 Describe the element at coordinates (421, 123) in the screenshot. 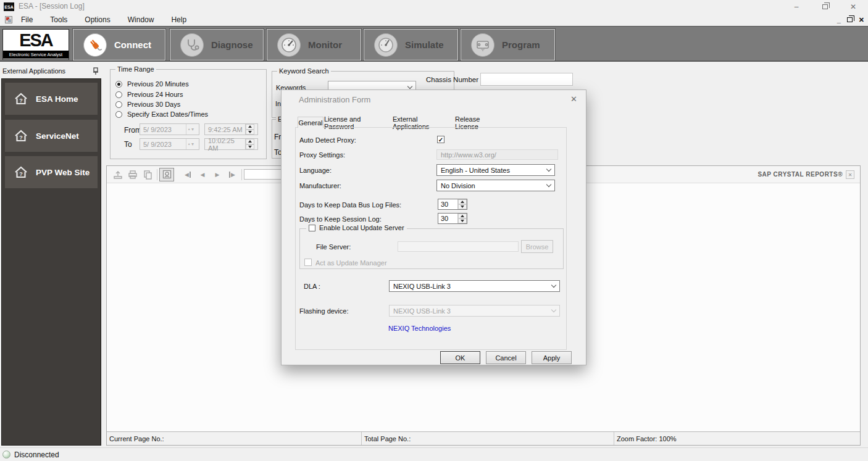

I see `tab-external-applications: External Applications` at that location.